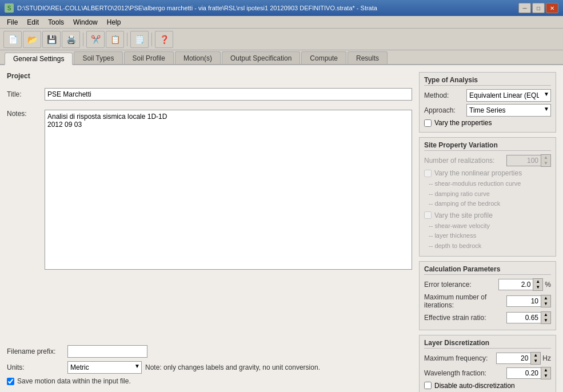 The height and width of the screenshot is (392, 563). What do you see at coordinates (191, 8) in the screenshot?
I see `window-title-area: S D:\STUDIO\REL-COLL\ALBERTO\2012\PSE\al…` at bounding box center [191, 8].